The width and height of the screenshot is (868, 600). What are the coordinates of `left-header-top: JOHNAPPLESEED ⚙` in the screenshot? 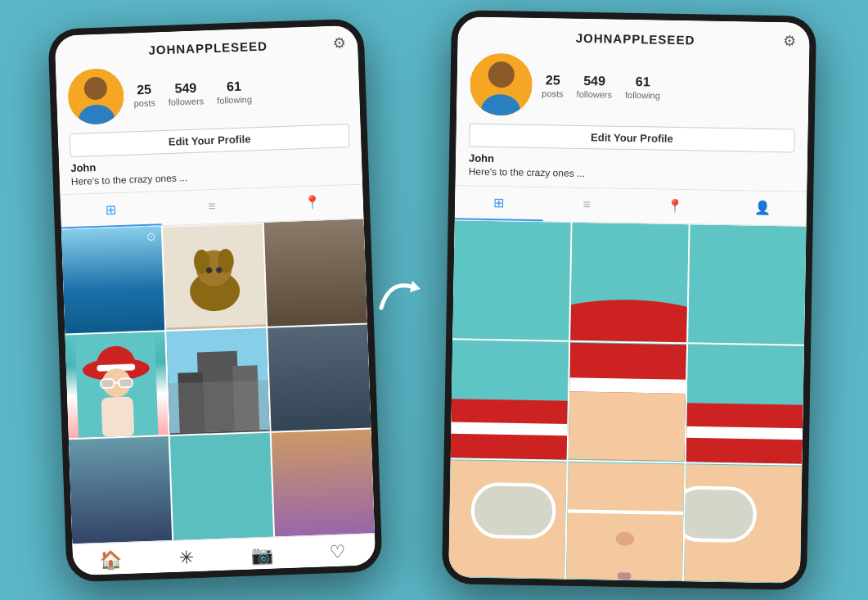 It's located at (206, 47).